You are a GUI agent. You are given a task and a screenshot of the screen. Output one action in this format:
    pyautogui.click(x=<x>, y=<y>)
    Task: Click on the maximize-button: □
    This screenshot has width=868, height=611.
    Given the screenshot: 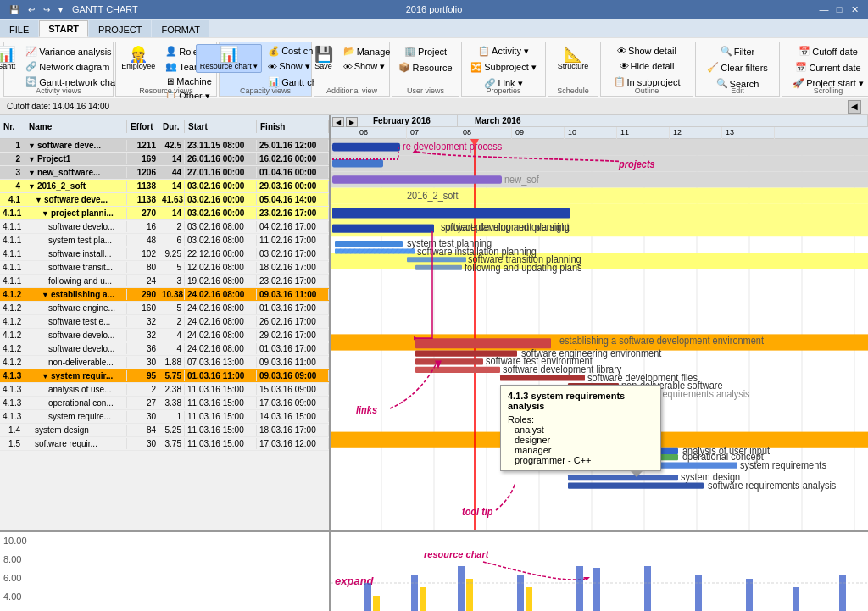 What is the action you would take?
    pyautogui.click(x=839, y=9)
    